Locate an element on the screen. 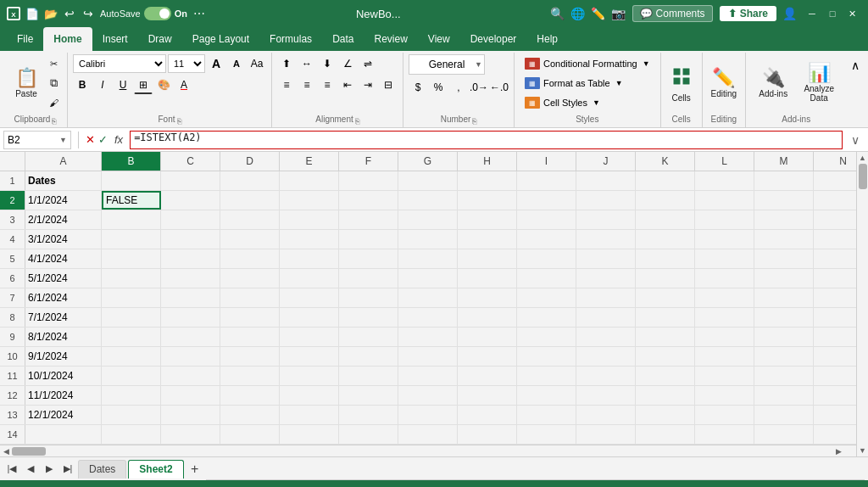 The width and height of the screenshot is (868, 487). cell-C5 is located at coordinates (191, 259).